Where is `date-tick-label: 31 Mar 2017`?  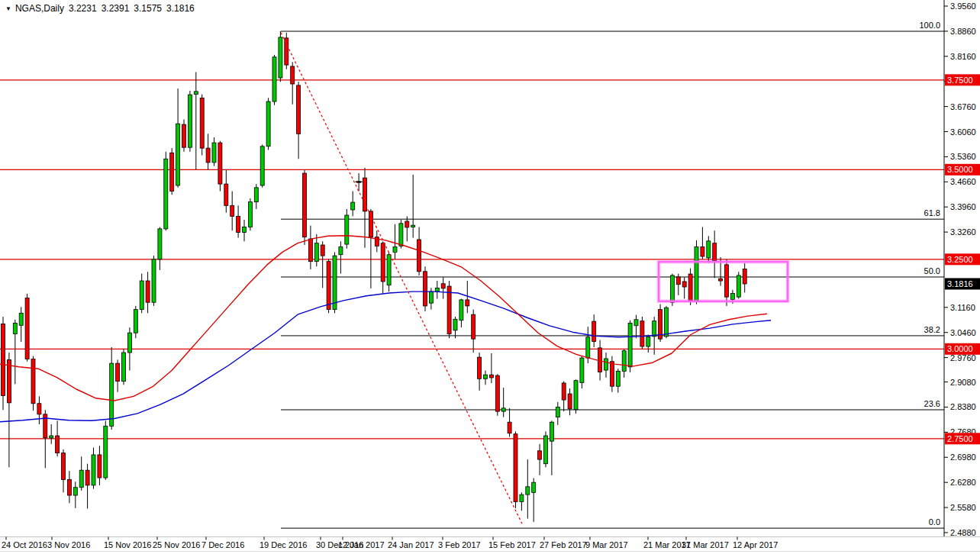
date-tick-label: 31 Mar 2017 is located at coordinates (705, 545).